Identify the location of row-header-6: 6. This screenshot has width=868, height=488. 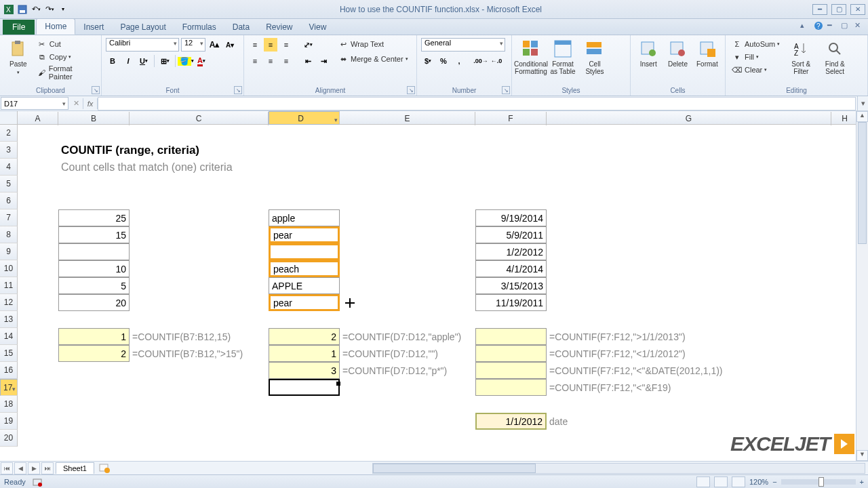
(9, 201).